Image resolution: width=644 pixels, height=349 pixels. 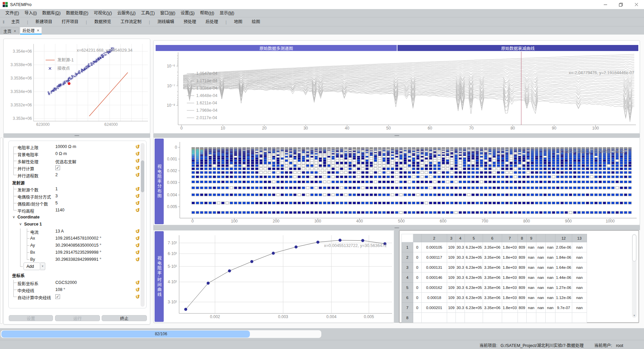 What do you see at coordinates (103, 13) in the screenshot?
I see `menu-item-可视化V: 可视化(V)` at bounding box center [103, 13].